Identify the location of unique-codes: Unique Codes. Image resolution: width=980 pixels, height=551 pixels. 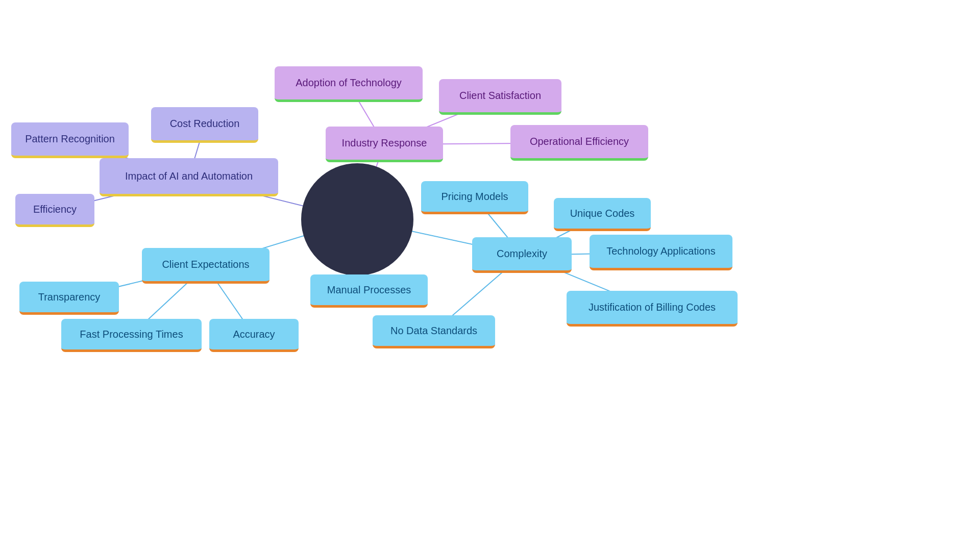
(602, 214).